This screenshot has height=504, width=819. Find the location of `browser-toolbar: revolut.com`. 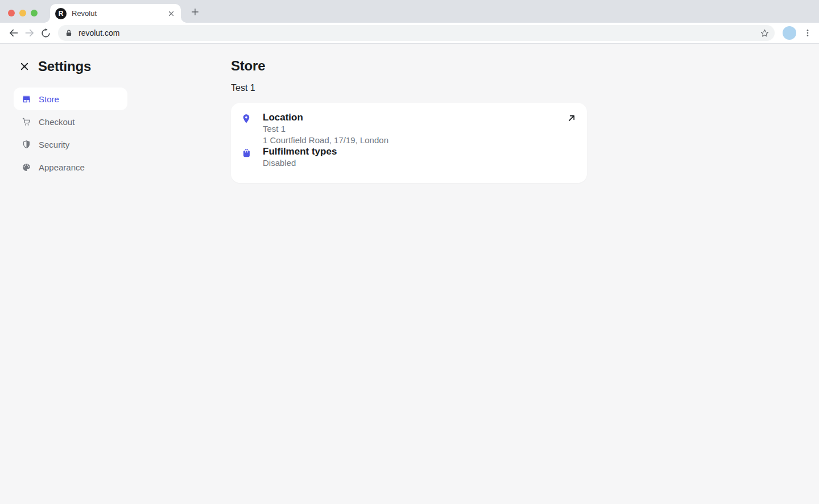

browser-toolbar: revolut.com is located at coordinates (410, 33).